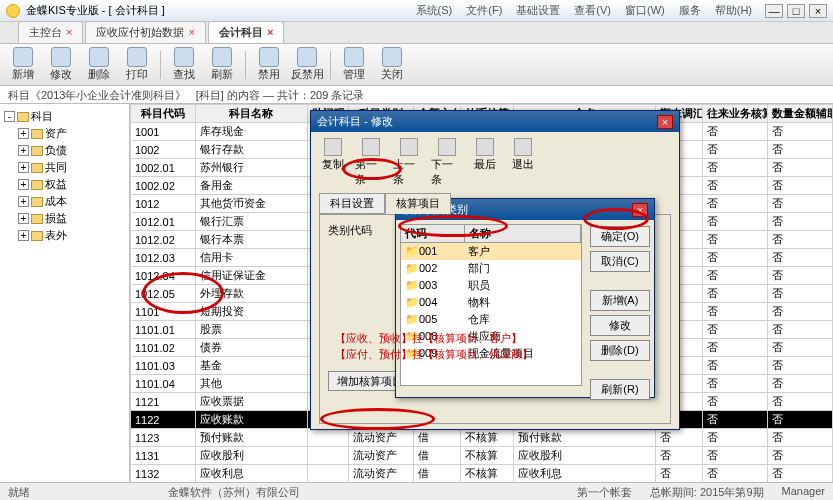 Image resolution: width=833 pixels, height=500 pixels. I want to click on tab-strip: 主控台×应收应付初始数据×会计科目×, so click(416, 33).